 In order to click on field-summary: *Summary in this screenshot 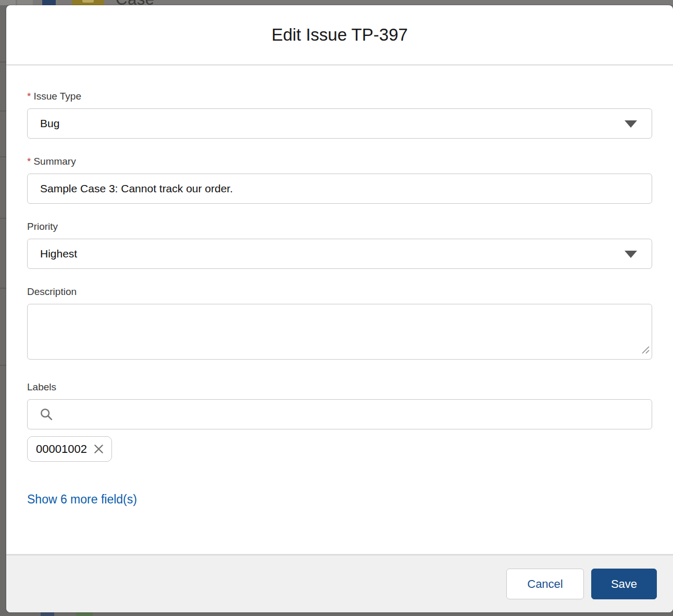, I will do `click(340, 180)`.